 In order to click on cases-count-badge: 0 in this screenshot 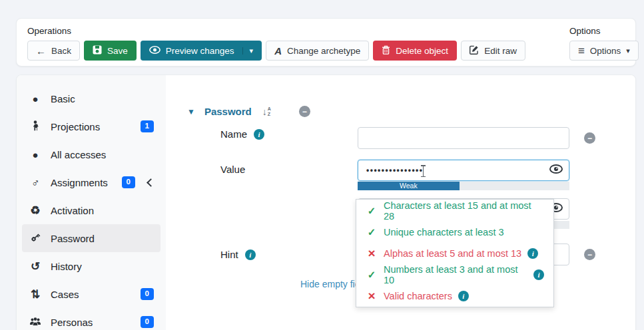, I will do `click(147, 294)`.